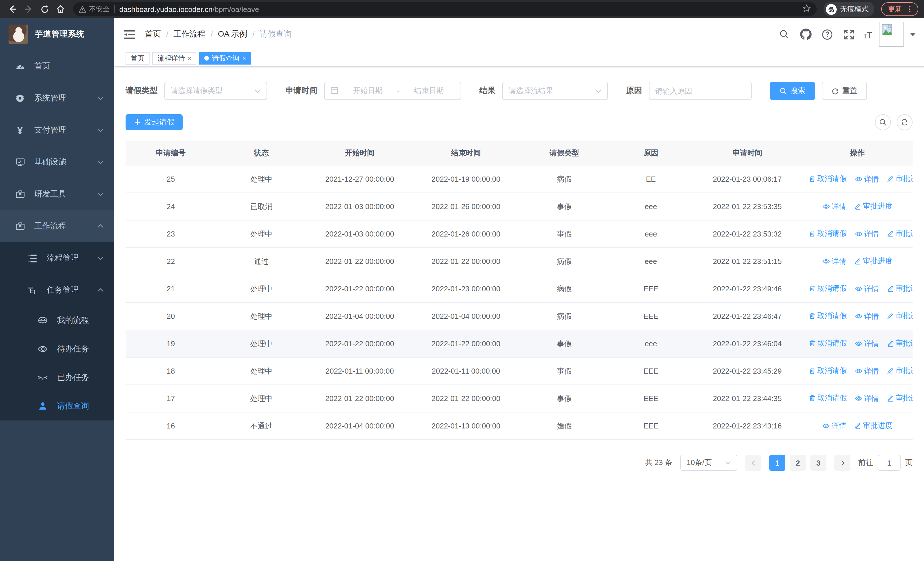 Image resolution: width=924 pixels, height=561 pixels. What do you see at coordinates (913, 35) in the screenshot?
I see `avatar-caret-icon` at bounding box center [913, 35].